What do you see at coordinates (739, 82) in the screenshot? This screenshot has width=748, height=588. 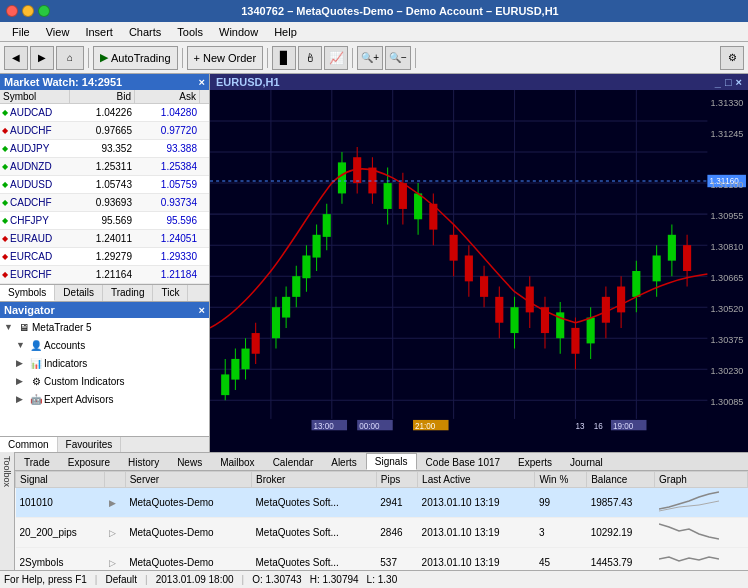 I see `chart-close-btn: ×` at bounding box center [739, 82].